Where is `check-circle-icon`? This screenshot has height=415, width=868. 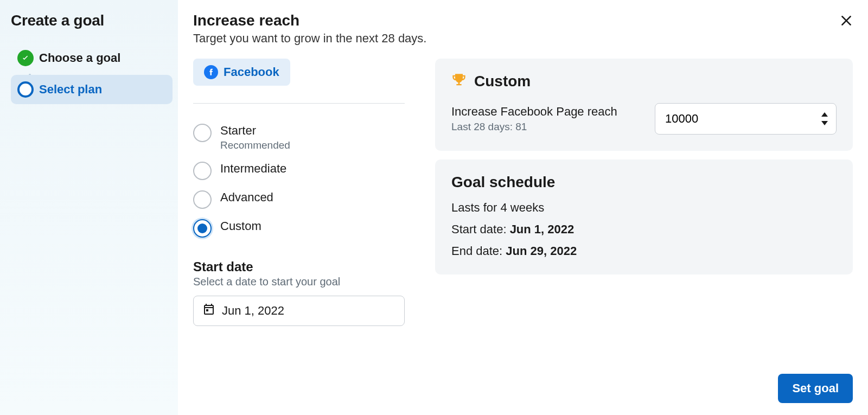
check-circle-icon is located at coordinates (25, 58).